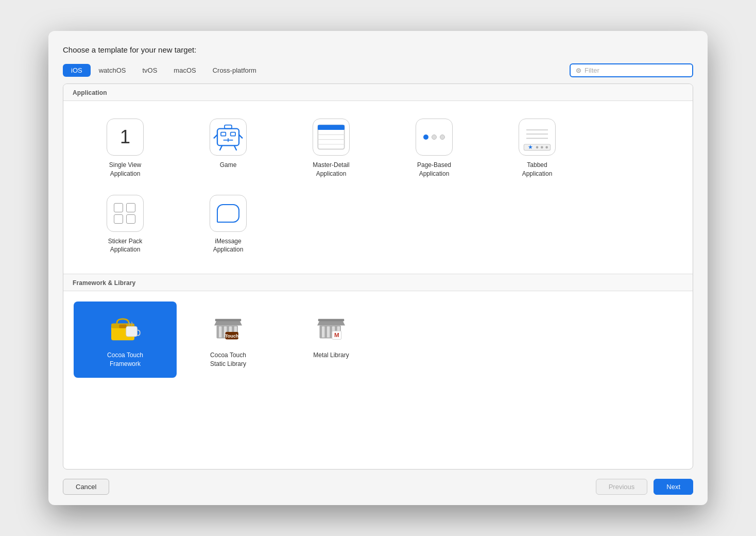  Describe the element at coordinates (228, 340) in the screenshot. I see `template-cocoa-touch-static: Touch Cocoa TouchStatic Library` at that location.